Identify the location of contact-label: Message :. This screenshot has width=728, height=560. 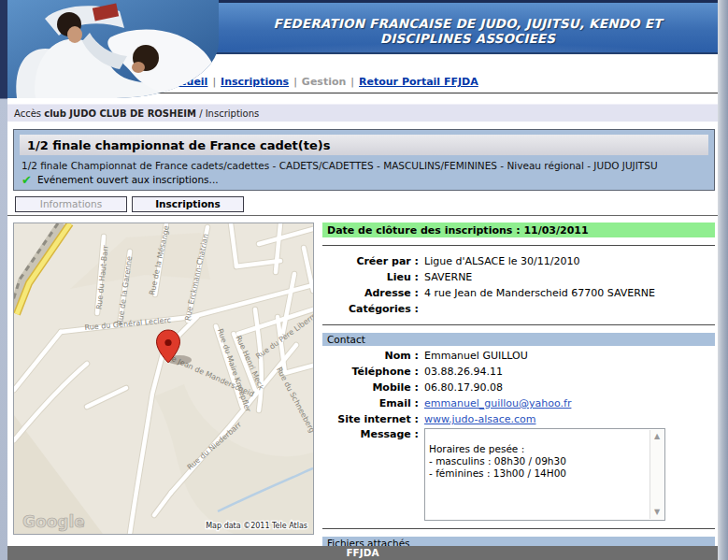
(370, 475).